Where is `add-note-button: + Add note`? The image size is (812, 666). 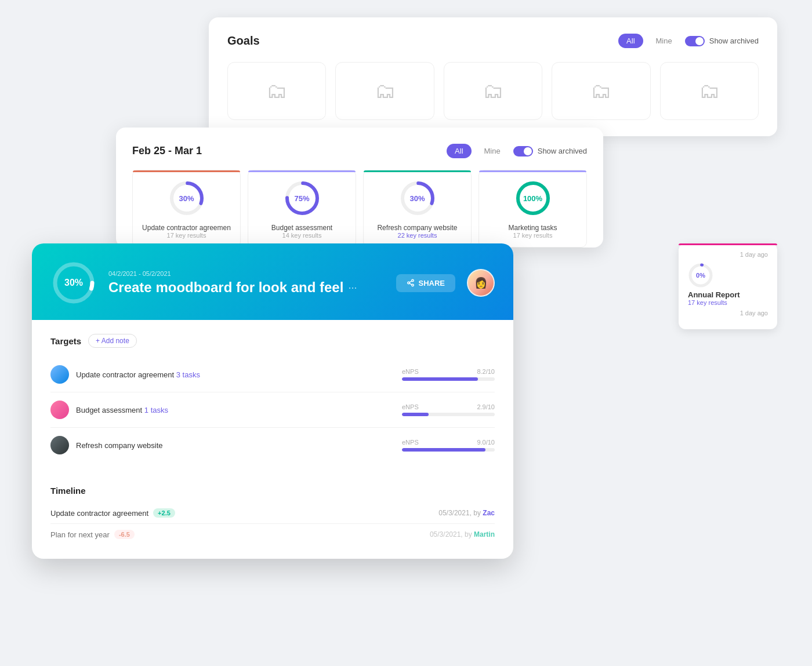 add-note-button: + Add note is located at coordinates (113, 341).